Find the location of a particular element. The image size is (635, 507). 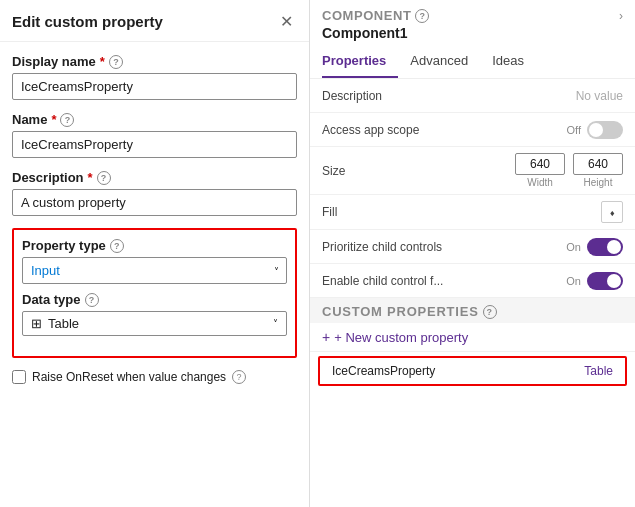

height-box: Height is located at coordinates (598, 170).